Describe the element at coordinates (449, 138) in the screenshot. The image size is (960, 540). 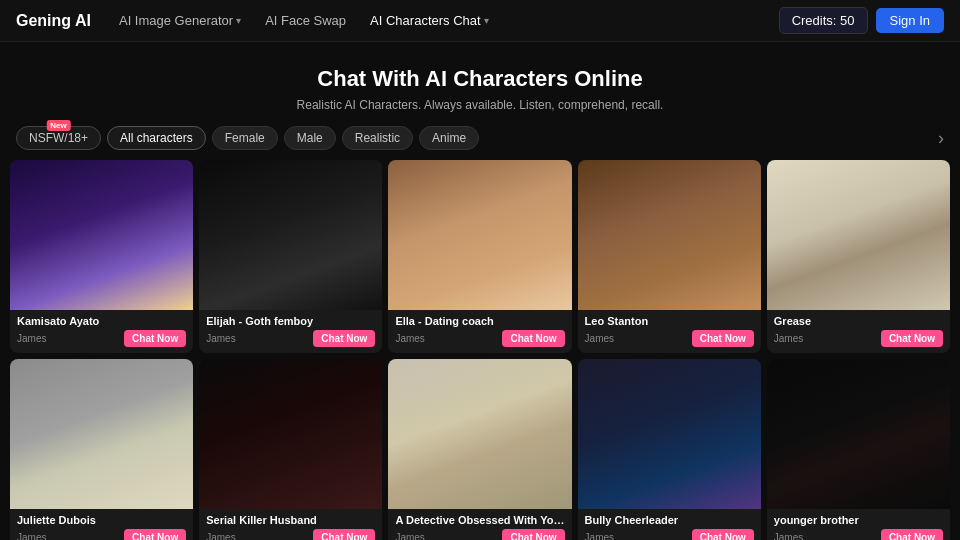
I see `filter-anime: Anime` at that location.